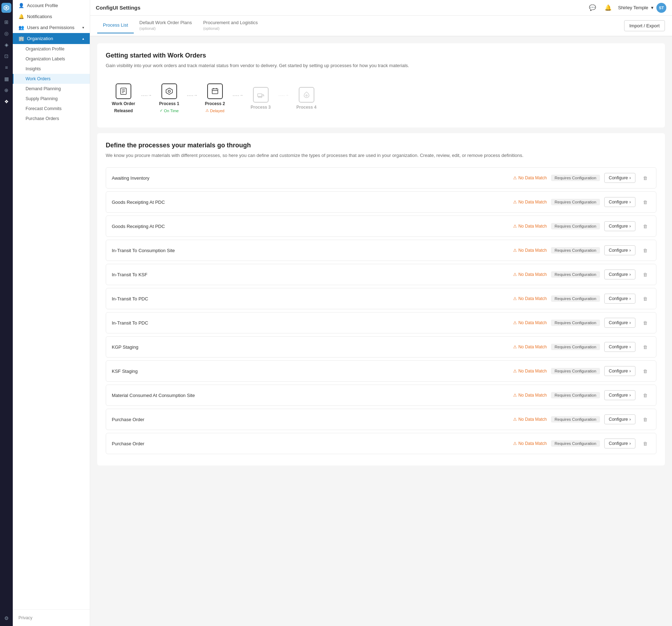 The image size is (672, 626). What do you see at coordinates (6, 67) in the screenshot?
I see `nav-icon-chart: ≡` at bounding box center [6, 67].